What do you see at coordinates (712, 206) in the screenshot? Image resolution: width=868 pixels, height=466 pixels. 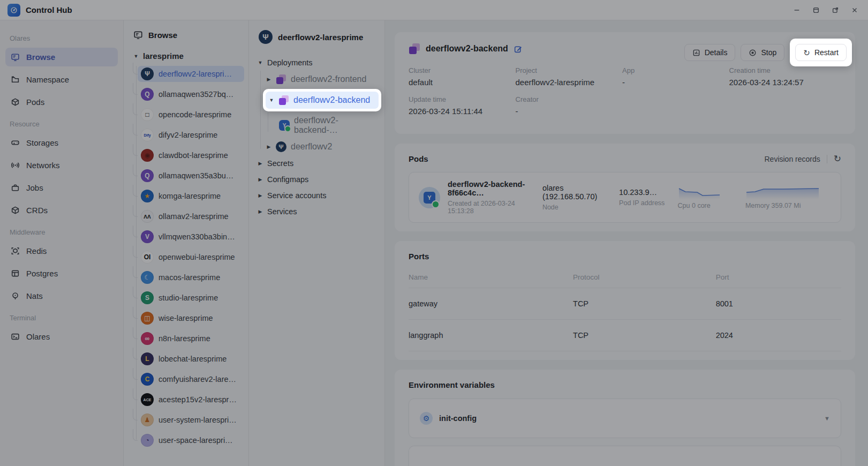 I see `pod-cpu-label: Cpu 0 core` at bounding box center [712, 206].